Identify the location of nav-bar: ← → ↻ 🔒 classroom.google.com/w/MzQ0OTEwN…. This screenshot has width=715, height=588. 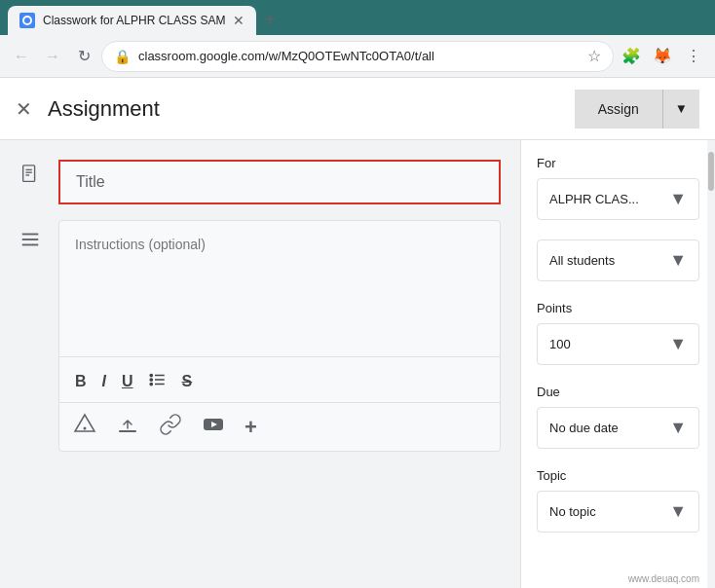
(358, 56).